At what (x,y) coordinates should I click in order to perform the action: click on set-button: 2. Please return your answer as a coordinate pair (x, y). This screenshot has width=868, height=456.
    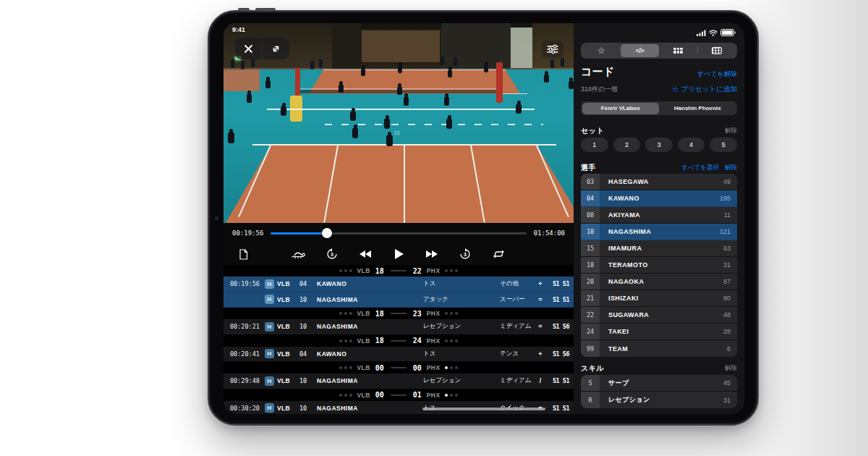
    Looking at the image, I should click on (627, 145).